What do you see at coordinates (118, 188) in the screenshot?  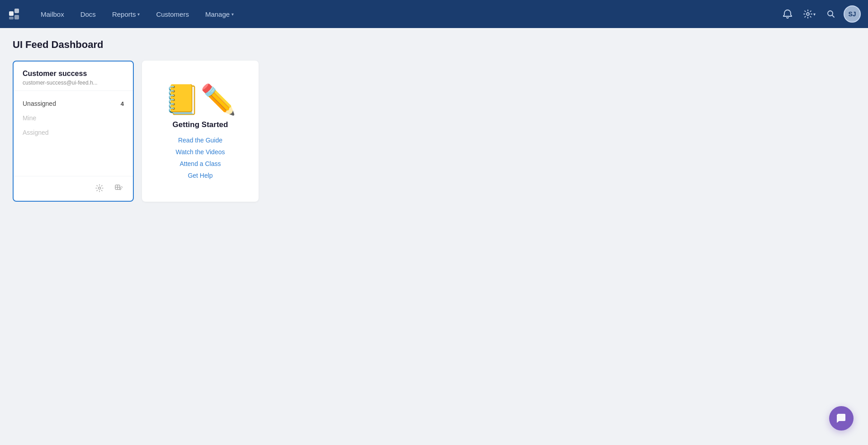 I see `inbox-compose-button` at bounding box center [118, 188].